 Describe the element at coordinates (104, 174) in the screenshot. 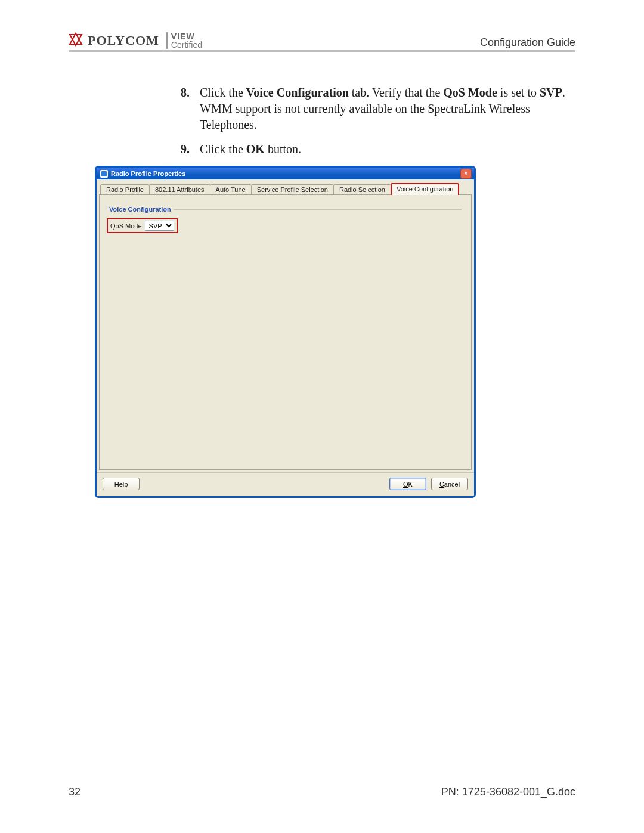

I see `dialog-app-icon` at that location.